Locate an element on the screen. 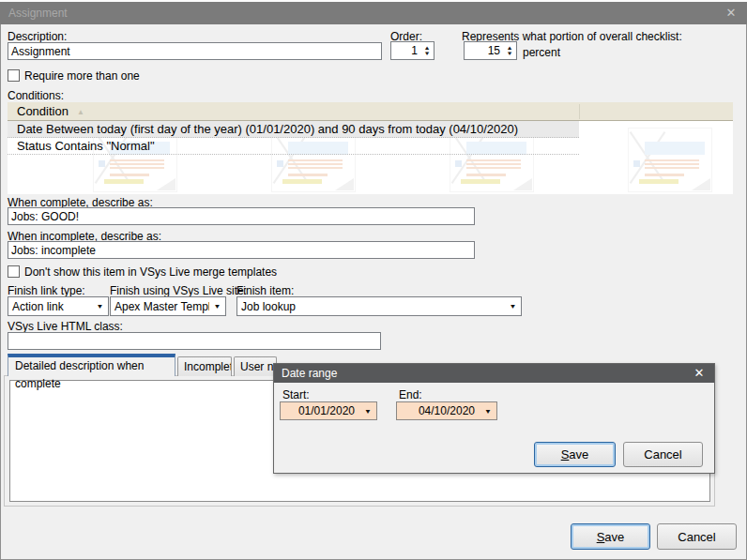 This screenshot has height=560, width=747. window-title: Assignment is located at coordinates (38, 13).